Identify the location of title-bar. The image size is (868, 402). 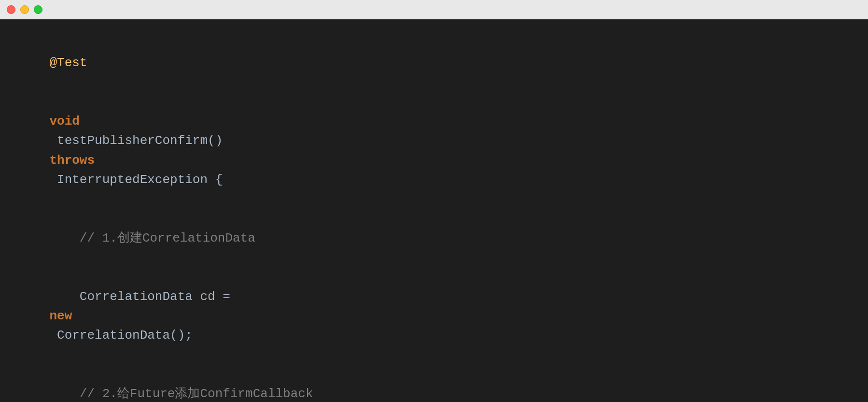
(434, 10).